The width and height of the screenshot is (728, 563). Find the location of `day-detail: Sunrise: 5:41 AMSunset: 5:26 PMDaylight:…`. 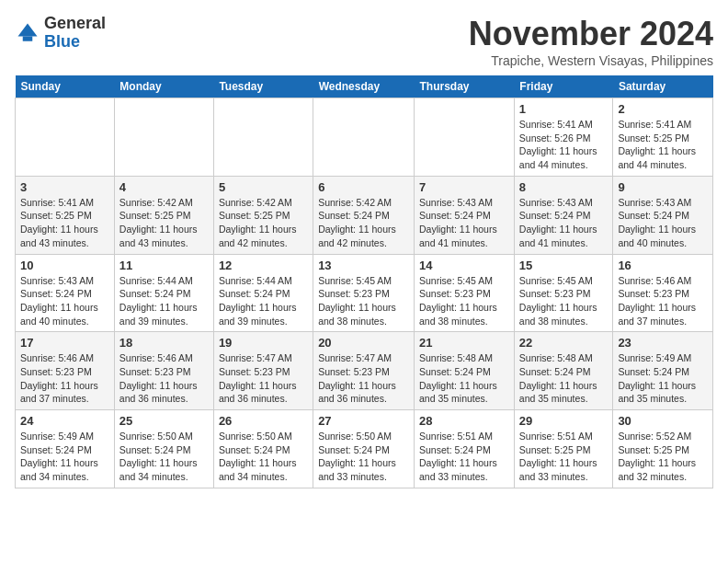

day-detail: Sunrise: 5:41 AMSunset: 5:26 PMDaylight:… is located at coordinates (564, 145).